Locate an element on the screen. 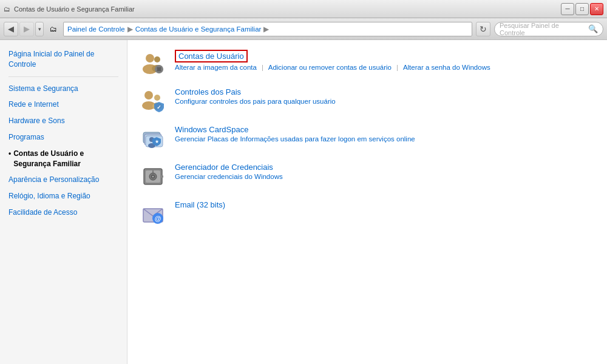  link-alterar-imagem: Alterar a imagem da conta is located at coordinates (216, 67).